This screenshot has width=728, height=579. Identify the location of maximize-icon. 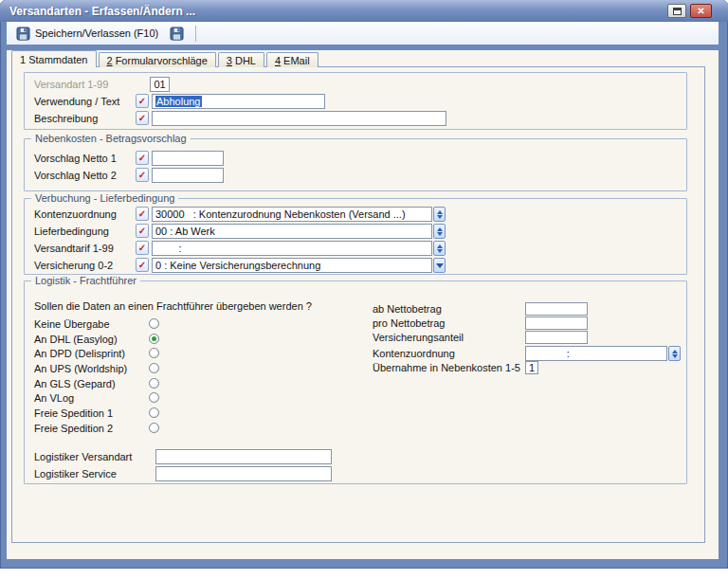
(677, 11).